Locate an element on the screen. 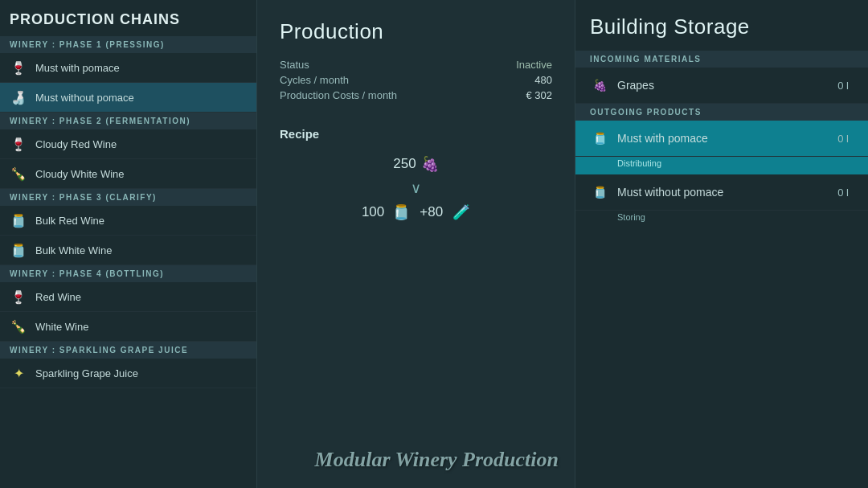 The width and height of the screenshot is (868, 488). watermark-text: Modular Winery Production is located at coordinates (437, 460).